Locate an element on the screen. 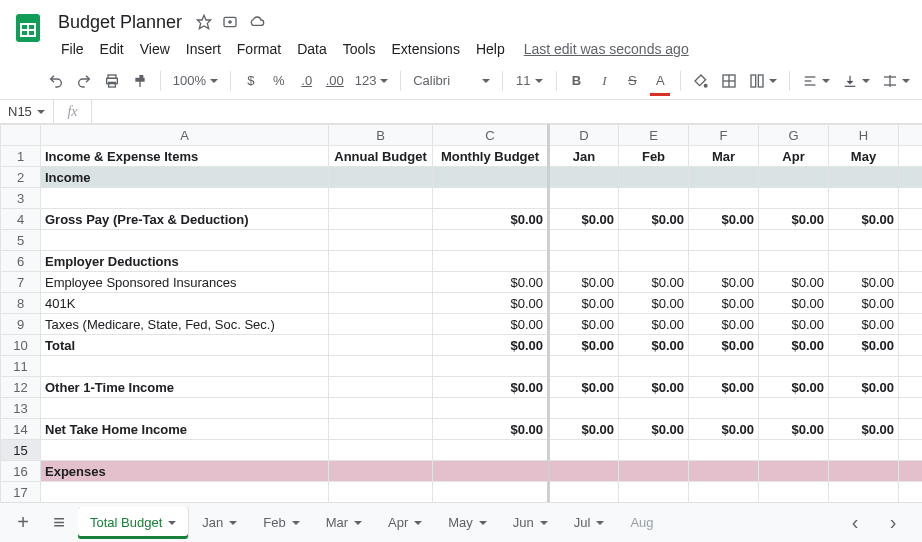 This screenshot has height=542, width=922. cell-I4 is located at coordinates (911, 220).